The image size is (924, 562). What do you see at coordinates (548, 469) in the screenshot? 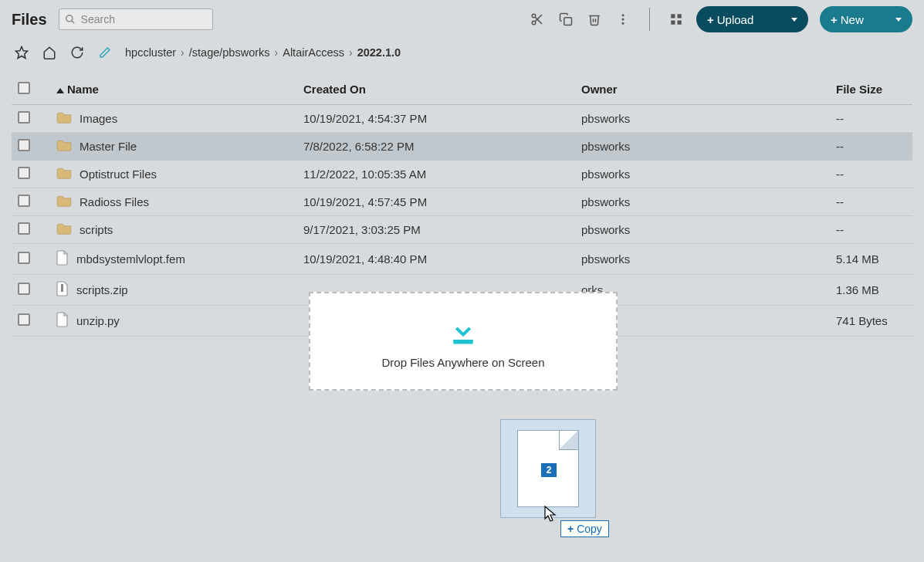
I see `document-icon: 2` at bounding box center [548, 469].